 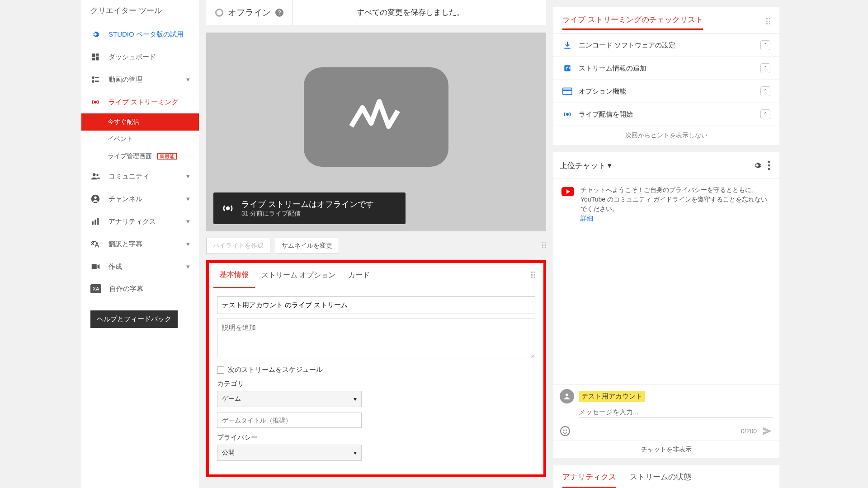 What do you see at coordinates (376, 117) in the screenshot?
I see `preview-thumb-icon` at bounding box center [376, 117].